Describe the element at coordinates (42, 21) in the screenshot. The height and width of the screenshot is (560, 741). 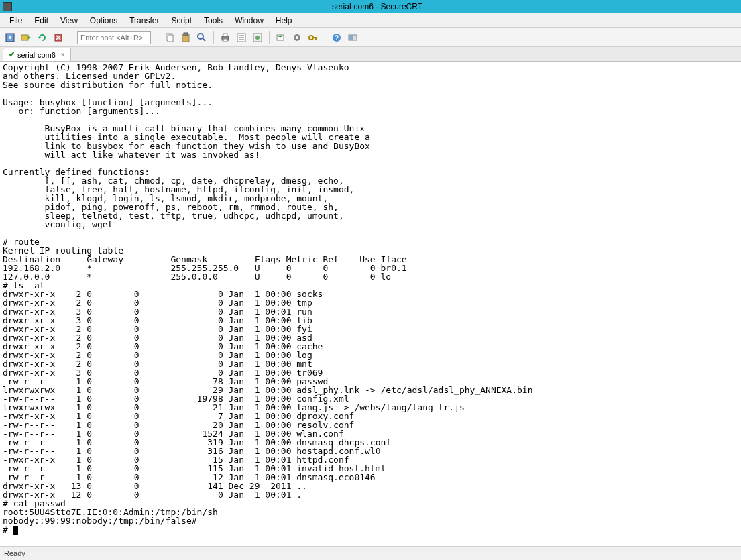
I see `menu-edit: Edit` at that location.